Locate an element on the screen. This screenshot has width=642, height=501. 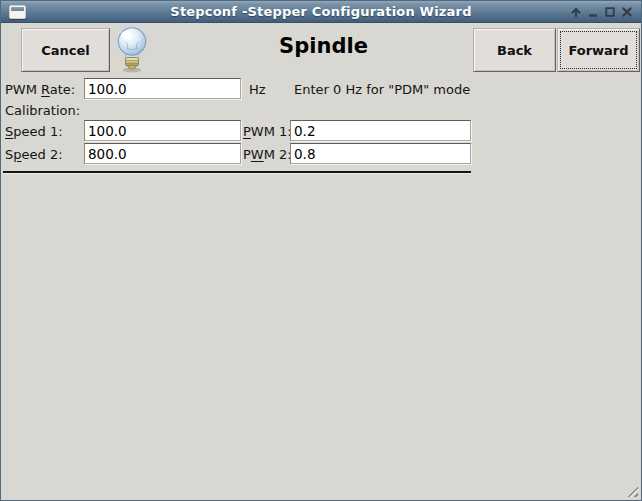
pwm-rate-label: PWM Rate: is located at coordinates (40, 90).